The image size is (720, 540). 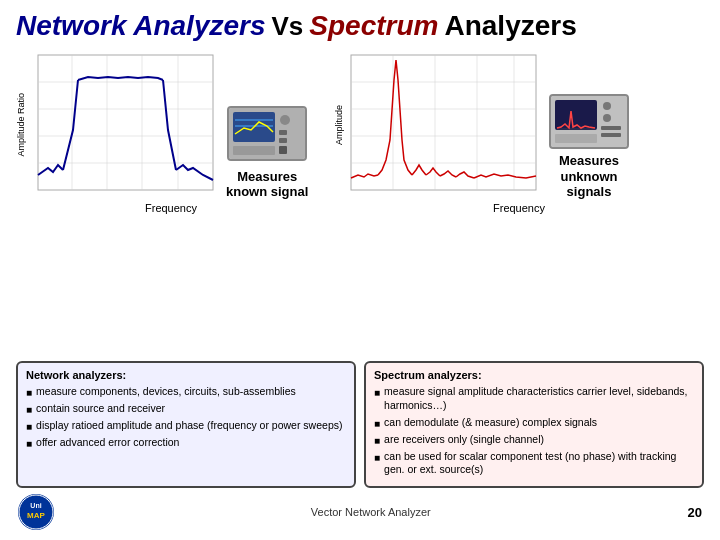 What do you see at coordinates (589, 147) in the screenshot?
I see `right-instrument: Measuresunknownsignals` at bounding box center [589, 147].